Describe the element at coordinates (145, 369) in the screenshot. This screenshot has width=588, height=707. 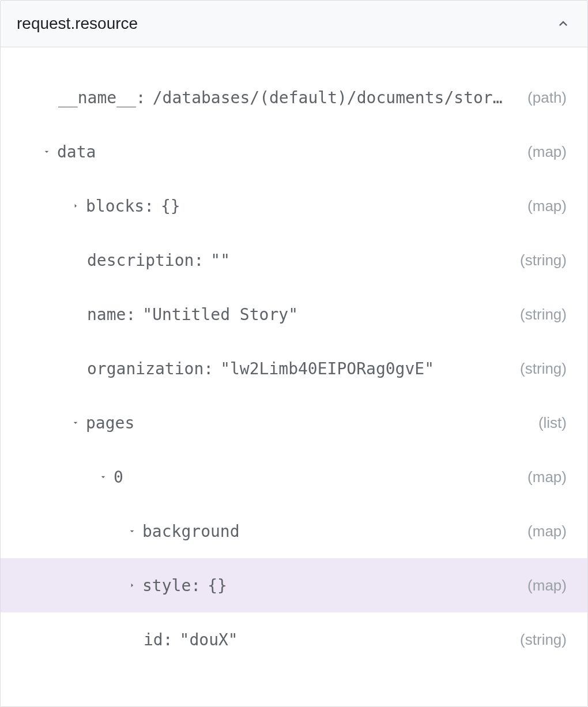
I see `row-key: organization` at that location.